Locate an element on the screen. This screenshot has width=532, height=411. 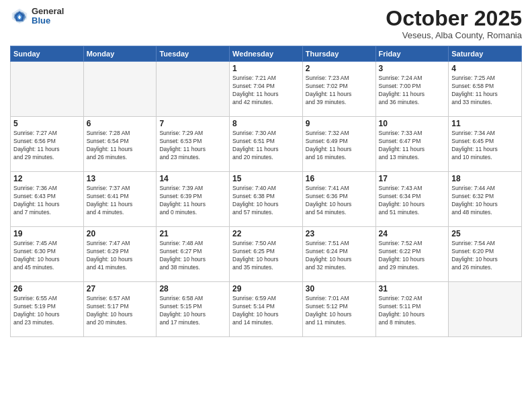
day-info: Sunrise: 7:02 AM Sunset: 5:11 PM Dayligh… is located at coordinates (412, 311).